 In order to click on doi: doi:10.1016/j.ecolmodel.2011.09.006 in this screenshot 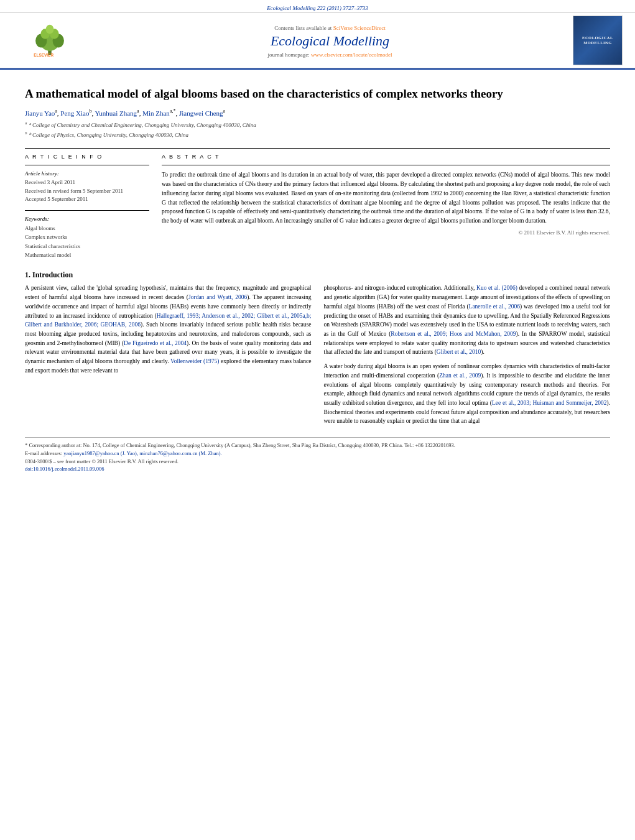, I will do `click(317, 469)`.